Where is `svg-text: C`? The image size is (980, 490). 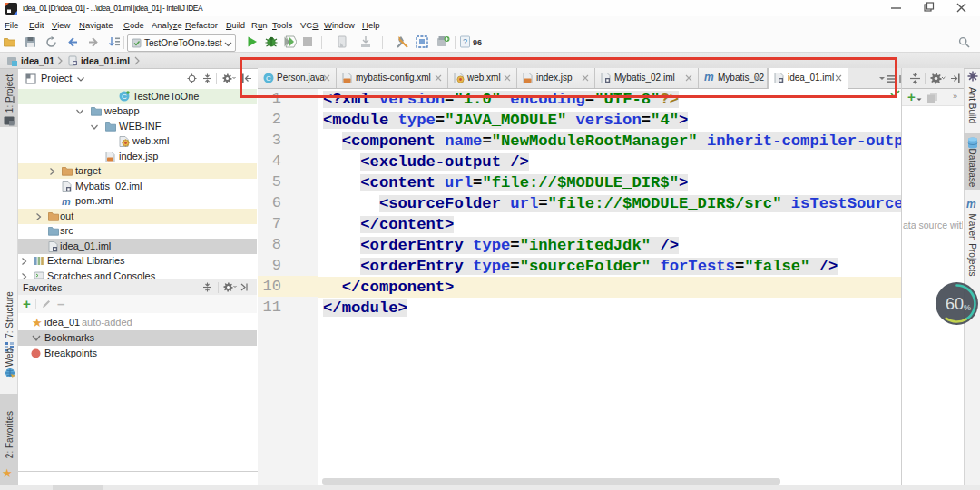
svg-text: C is located at coordinates (124, 96).